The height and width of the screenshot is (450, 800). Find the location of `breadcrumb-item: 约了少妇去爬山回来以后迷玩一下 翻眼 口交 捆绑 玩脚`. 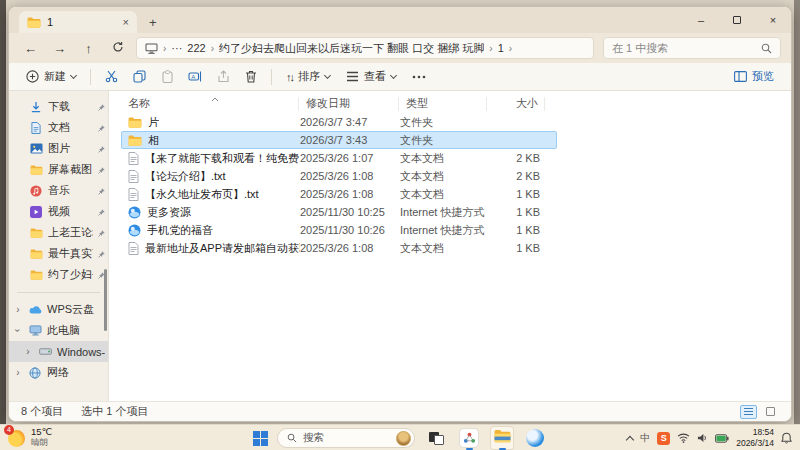

breadcrumb-item: 约了少妇去爬山回来以后迷玩一下 翻眼 口交 捆绑 玩脚 is located at coordinates (352, 48).